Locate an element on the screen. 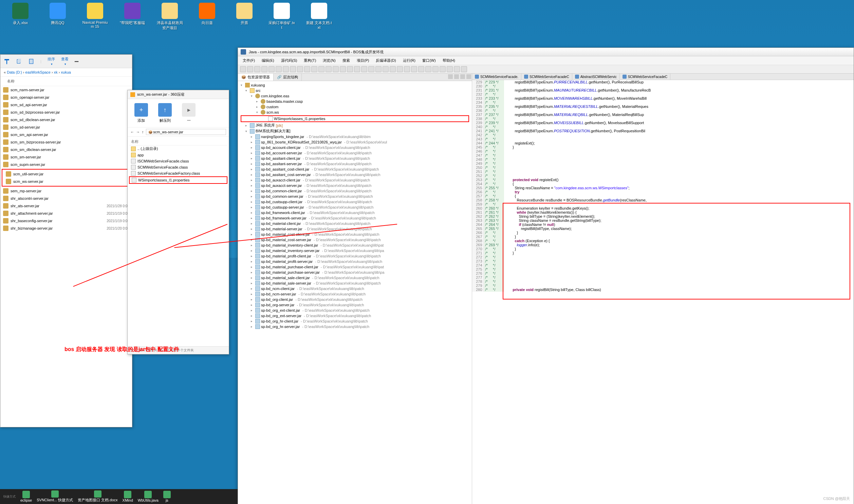  tree-jar: ▸sp-bd_org_hr-client.jar - D:\easWorkSpa… is located at coordinates (355, 321).